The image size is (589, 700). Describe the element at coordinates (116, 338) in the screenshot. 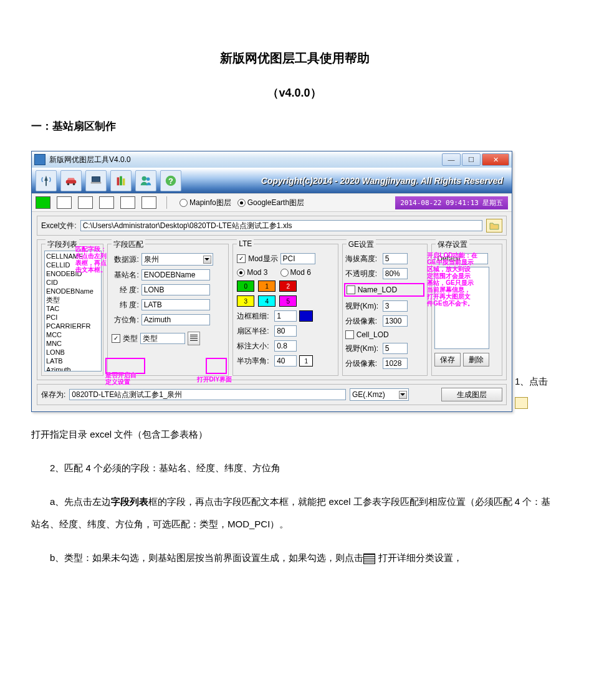

I see `type-checkbox` at that location.